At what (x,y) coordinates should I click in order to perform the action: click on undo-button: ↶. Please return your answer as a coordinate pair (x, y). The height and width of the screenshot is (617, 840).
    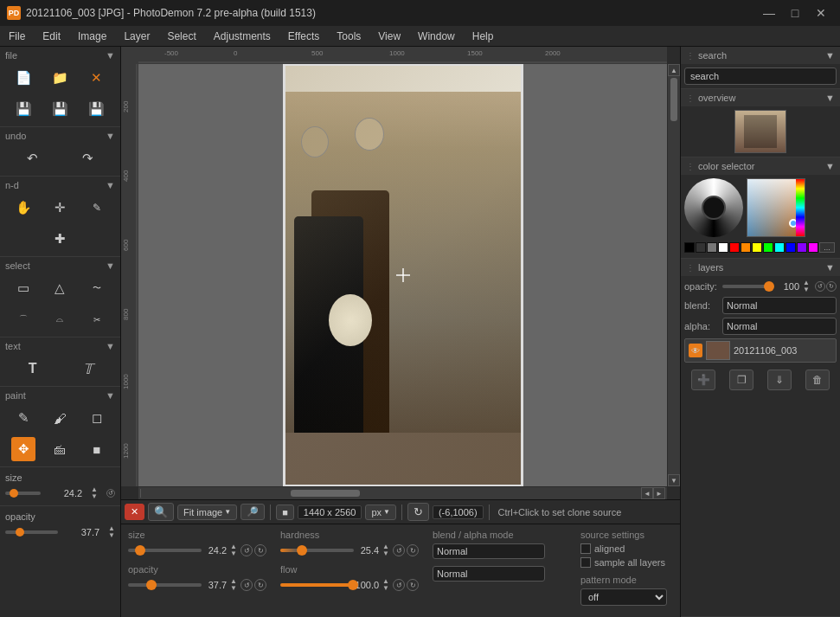
    Looking at the image, I should click on (33, 158).